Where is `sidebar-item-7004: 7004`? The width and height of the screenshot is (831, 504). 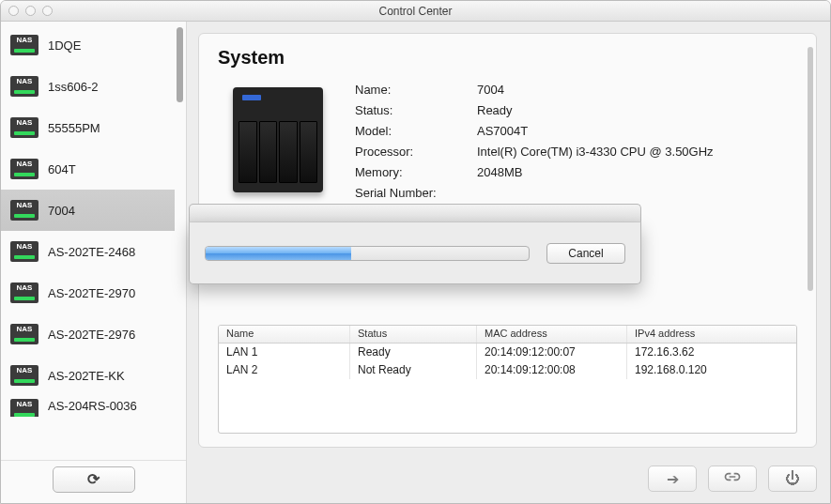
sidebar-item-7004: 7004 is located at coordinates (88, 210).